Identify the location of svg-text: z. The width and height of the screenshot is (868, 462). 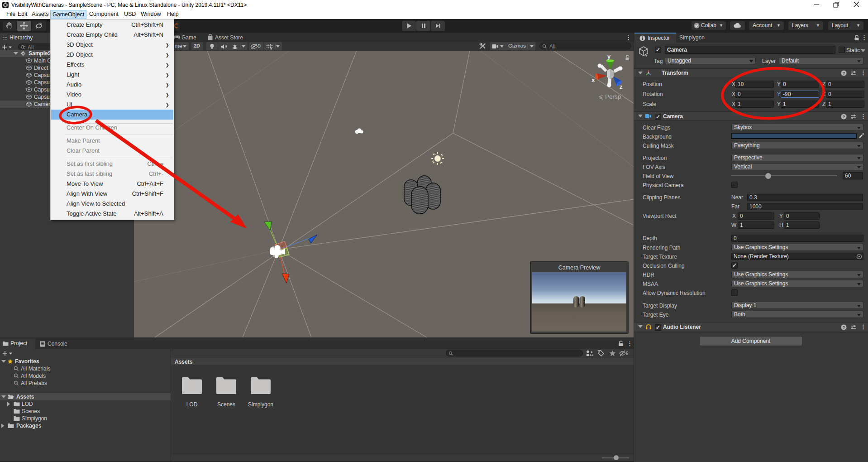
(621, 87).